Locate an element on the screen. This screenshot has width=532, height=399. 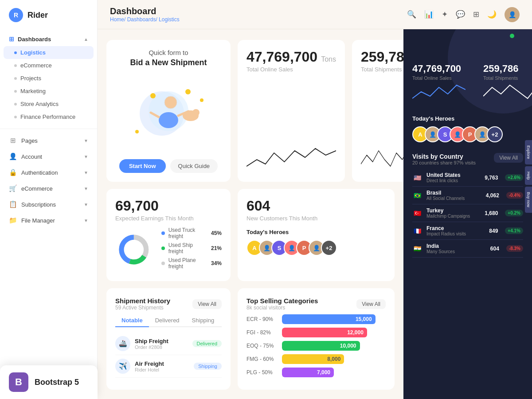
categories-bars: ECR - 90% 15,000 FGI - 82% 12,000 EOQ - … is located at coordinates (316, 346).